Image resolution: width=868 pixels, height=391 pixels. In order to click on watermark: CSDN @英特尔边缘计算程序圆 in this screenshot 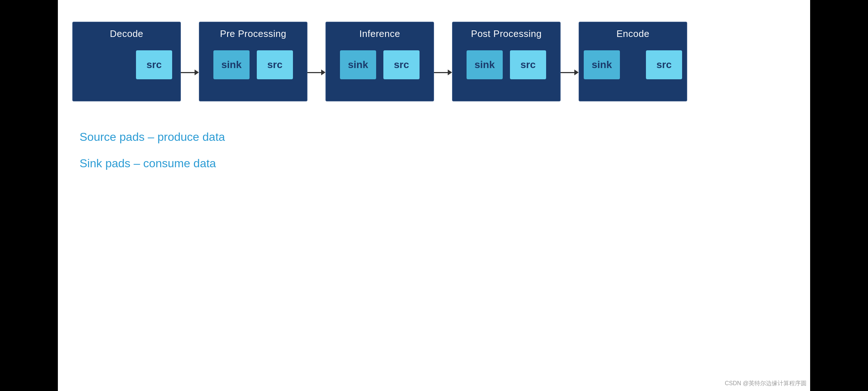, I will do `click(766, 384)`.